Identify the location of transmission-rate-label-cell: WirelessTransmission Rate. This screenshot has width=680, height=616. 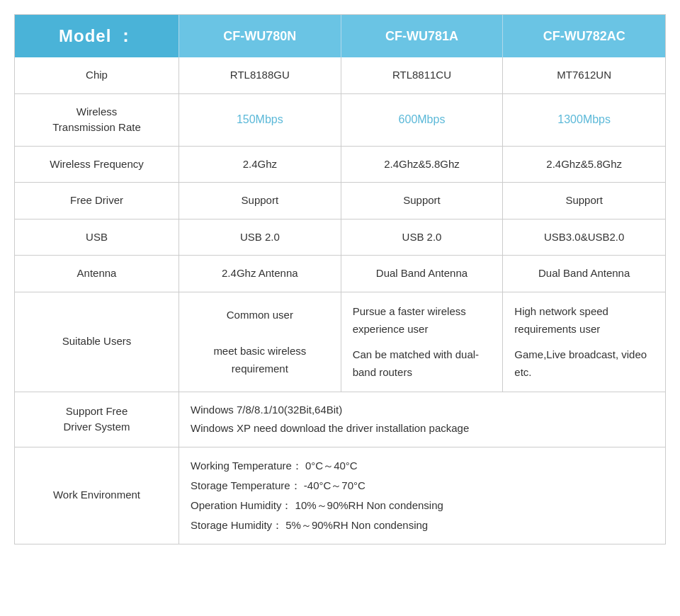
(97, 120).